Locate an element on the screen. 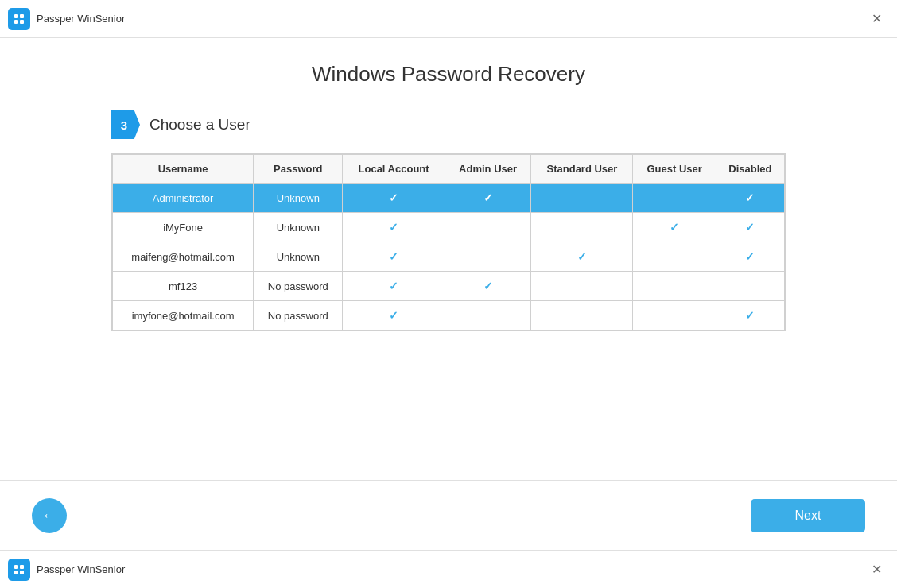 Image resolution: width=897 pixels, height=588 pixels. back-button: ← is located at coordinates (49, 516).